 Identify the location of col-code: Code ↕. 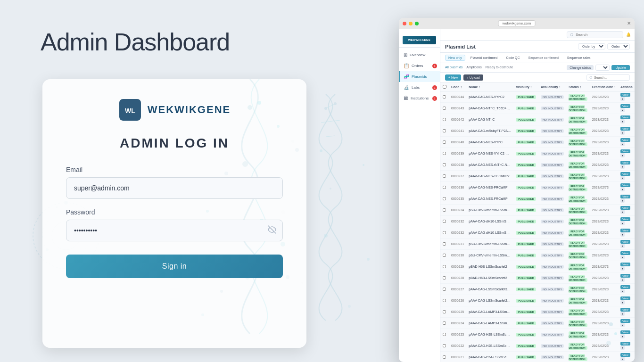
(457, 87).